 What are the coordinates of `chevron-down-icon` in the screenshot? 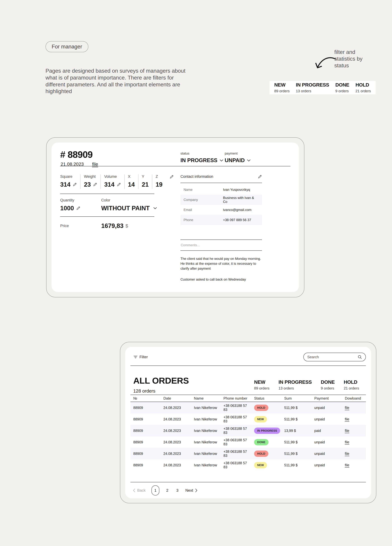 It's located at (222, 160).